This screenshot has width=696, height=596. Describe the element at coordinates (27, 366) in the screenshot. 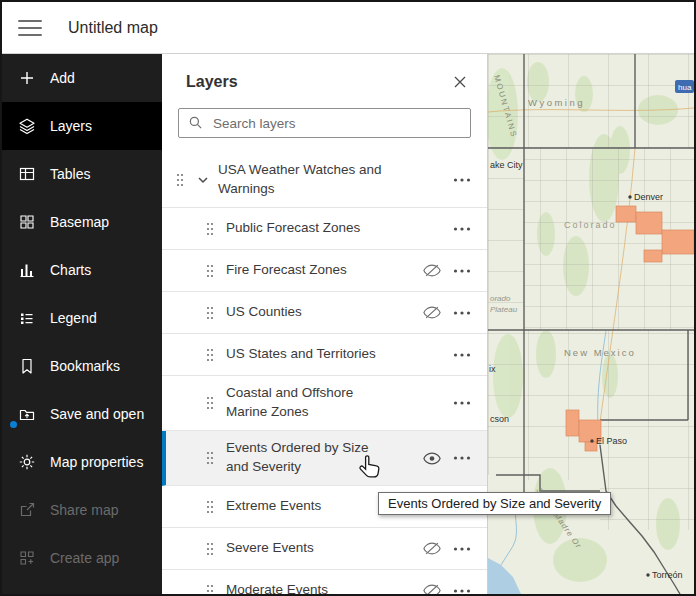

I see `bookmark-icon` at that location.